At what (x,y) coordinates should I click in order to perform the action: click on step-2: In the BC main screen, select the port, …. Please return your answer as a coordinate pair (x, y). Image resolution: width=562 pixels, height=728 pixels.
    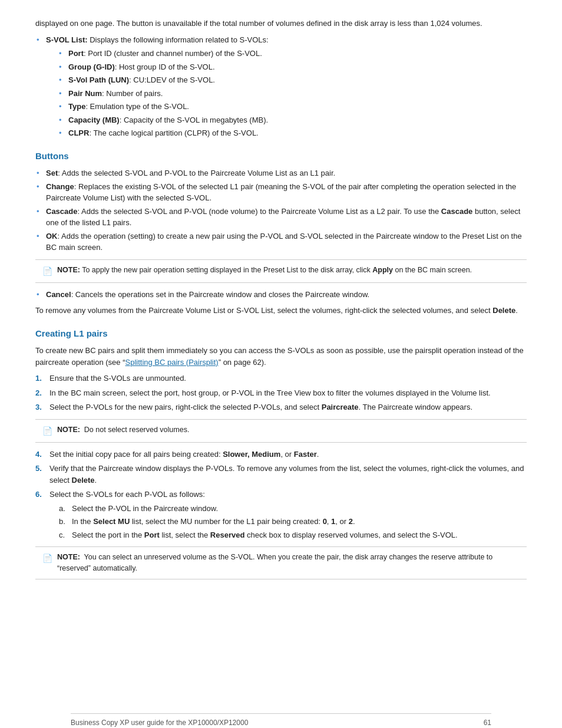
    Looking at the image, I should click on (281, 393).